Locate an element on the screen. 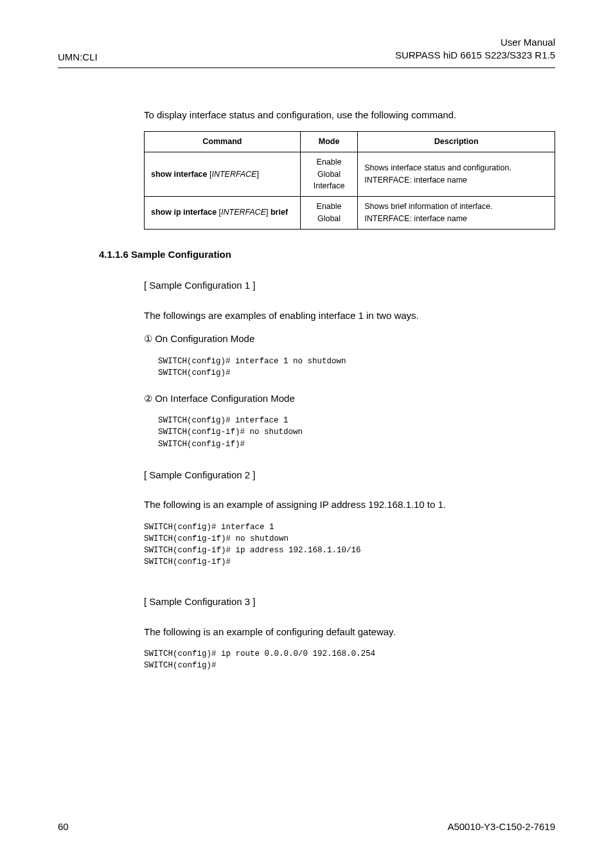 Image resolution: width=613 pixels, height=868 pixels. th-mode: Mode is located at coordinates (329, 142).